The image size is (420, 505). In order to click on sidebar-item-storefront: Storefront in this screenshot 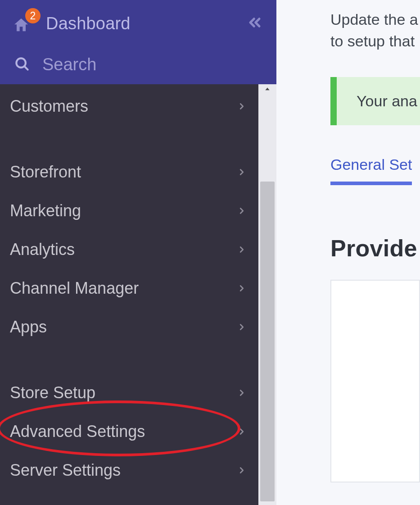, I will do `click(129, 172)`.